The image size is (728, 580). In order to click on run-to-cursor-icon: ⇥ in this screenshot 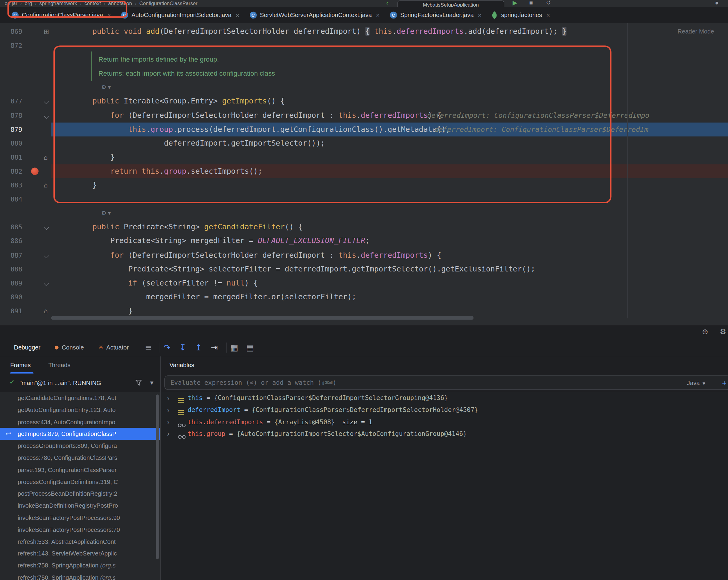, I will do `click(214, 348)`.